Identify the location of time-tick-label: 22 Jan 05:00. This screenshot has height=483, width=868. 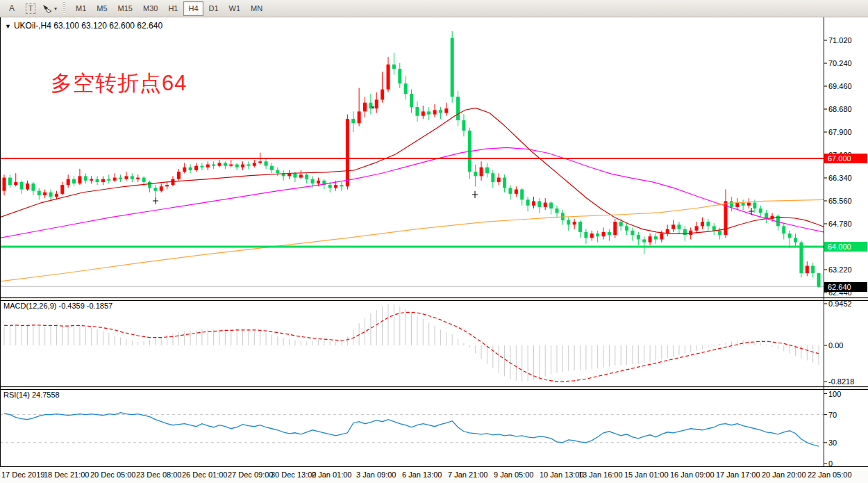
(830, 475).